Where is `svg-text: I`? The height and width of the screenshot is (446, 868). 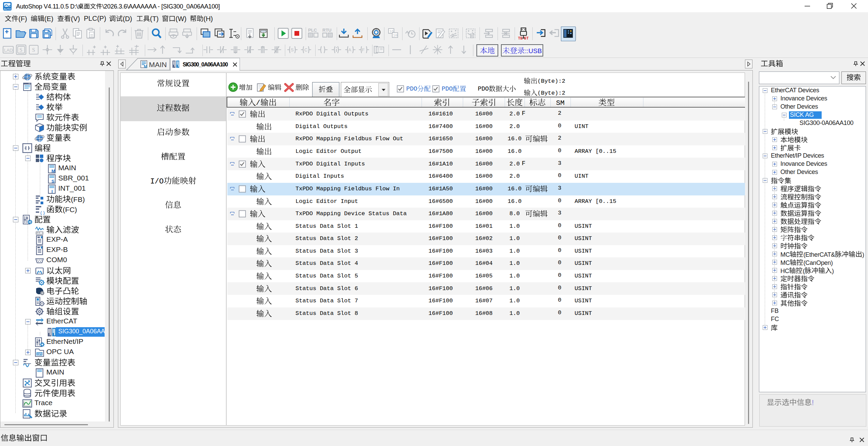
svg-text: I is located at coordinates (52, 191).